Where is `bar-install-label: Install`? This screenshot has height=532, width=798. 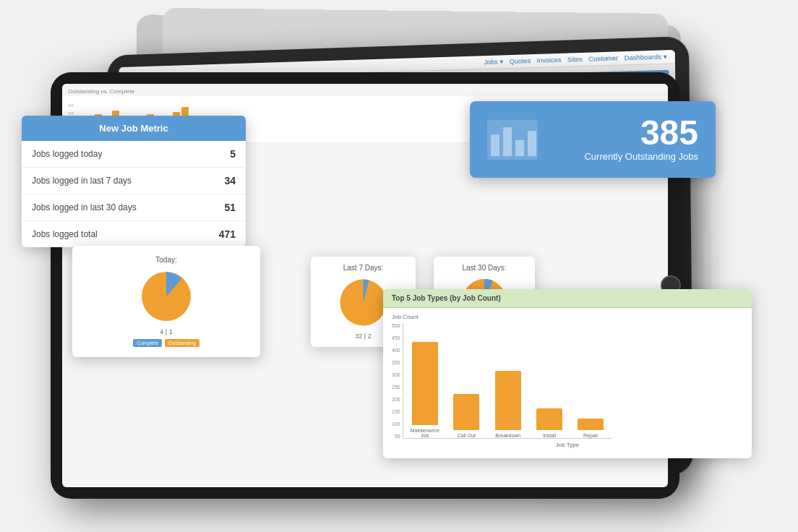 bar-install-label: Install is located at coordinates (549, 435).